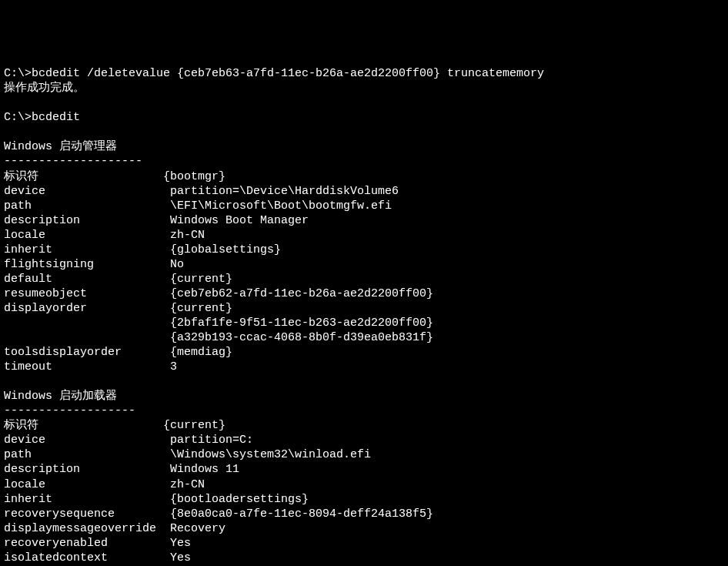  I want to click on config-row: path \Windows\system32\winload.efi, so click(188, 454).